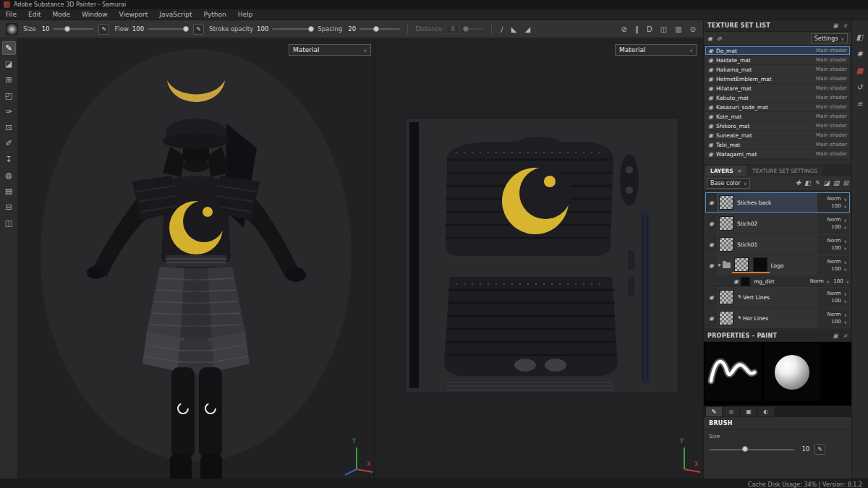 The width and height of the screenshot is (868, 488). Describe the element at coordinates (714, 412) in the screenshot. I see `brush-tab-icon: ✎` at that location.